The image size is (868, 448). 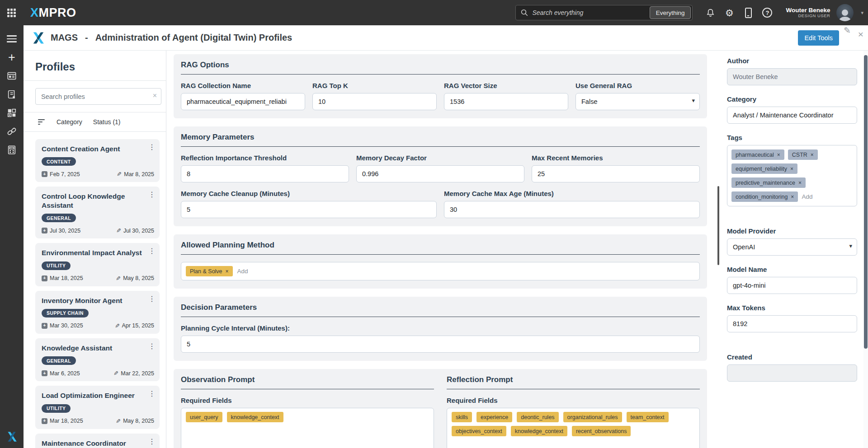 I want to click on profile-card: Inventory Monitor Agent ⋮ SUPPLY CHAIN +…, so click(x=98, y=313).